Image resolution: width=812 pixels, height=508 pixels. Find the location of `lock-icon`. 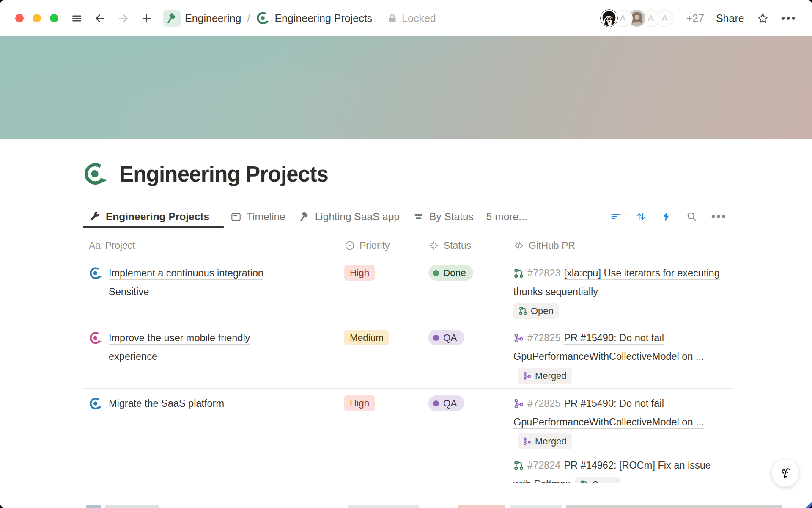

lock-icon is located at coordinates (392, 19).